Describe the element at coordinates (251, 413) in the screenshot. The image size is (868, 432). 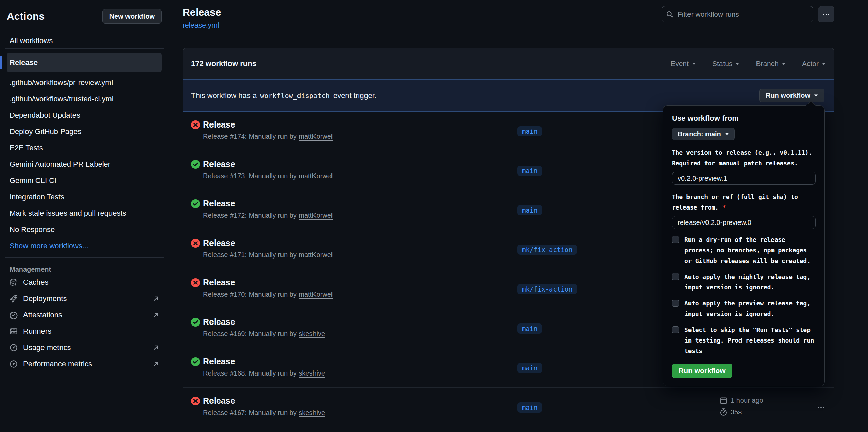
I see `run-description-text: Release #167: Manually run by` at that location.